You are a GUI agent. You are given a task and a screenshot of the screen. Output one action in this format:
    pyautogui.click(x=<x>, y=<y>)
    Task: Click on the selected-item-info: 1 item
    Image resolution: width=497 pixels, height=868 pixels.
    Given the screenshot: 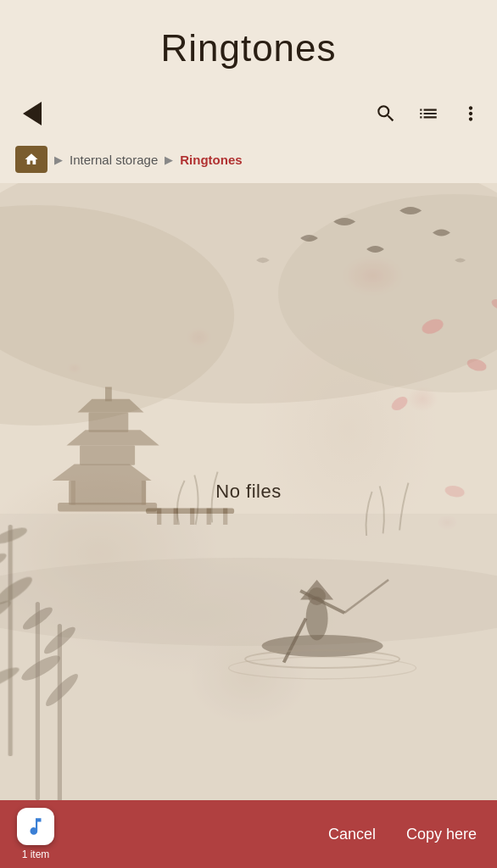 What is the action you would take?
    pyautogui.click(x=36, y=834)
    